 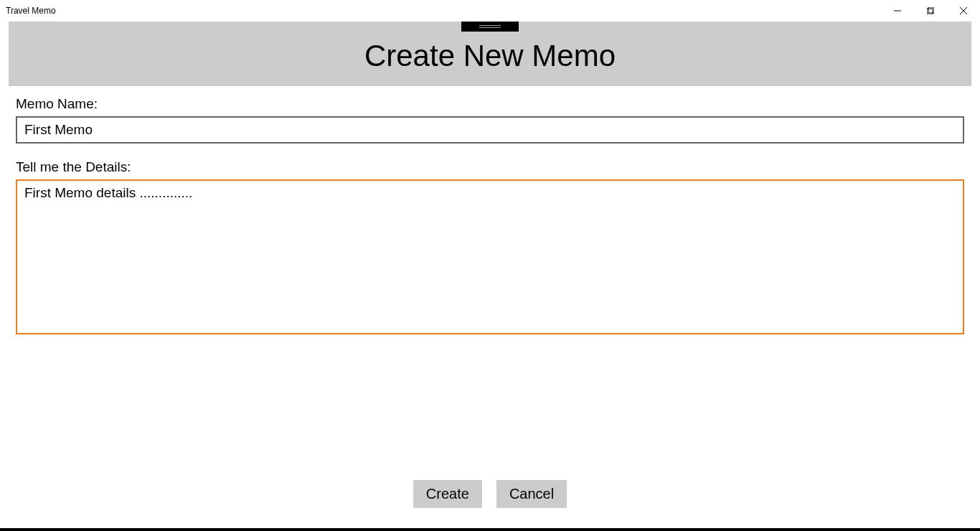 I want to click on bottom-border, so click(x=490, y=530).